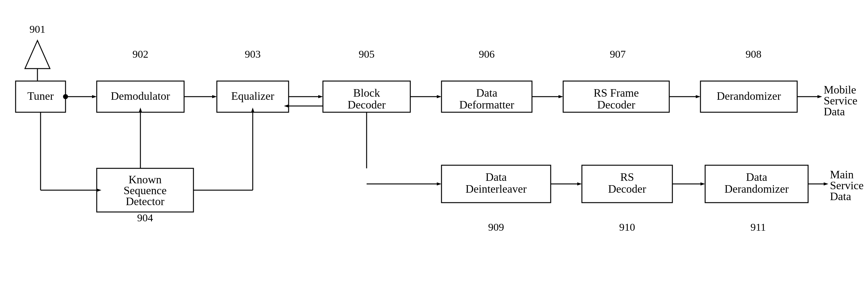 This screenshot has width=868, height=308. I want to click on ref-902: 902, so click(141, 54).